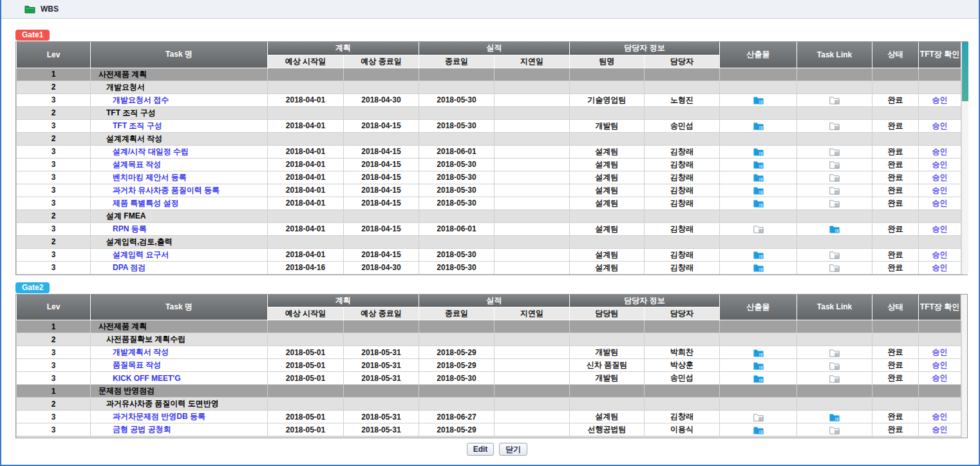 This screenshot has width=980, height=466. I want to click on task-link: KICK OFF MEET'G, so click(147, 378).